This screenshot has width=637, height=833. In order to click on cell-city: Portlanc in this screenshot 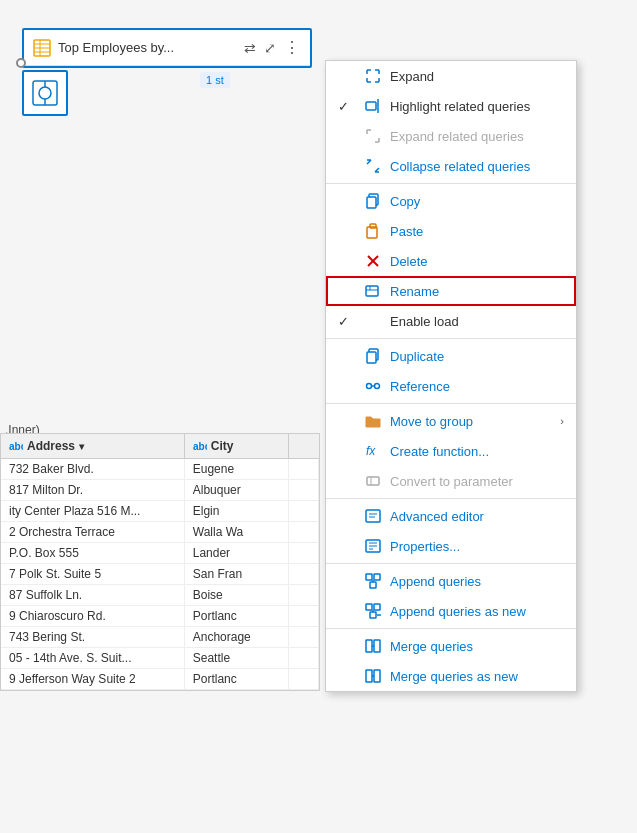, I will do `click(237, 616)`.